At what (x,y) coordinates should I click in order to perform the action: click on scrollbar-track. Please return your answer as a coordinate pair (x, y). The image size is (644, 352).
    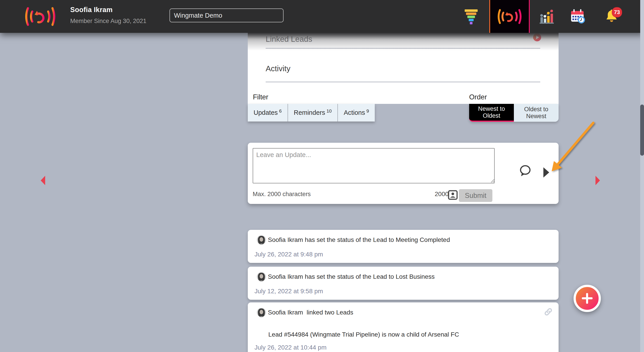
    Looking at the image, I should click on (642, 176).